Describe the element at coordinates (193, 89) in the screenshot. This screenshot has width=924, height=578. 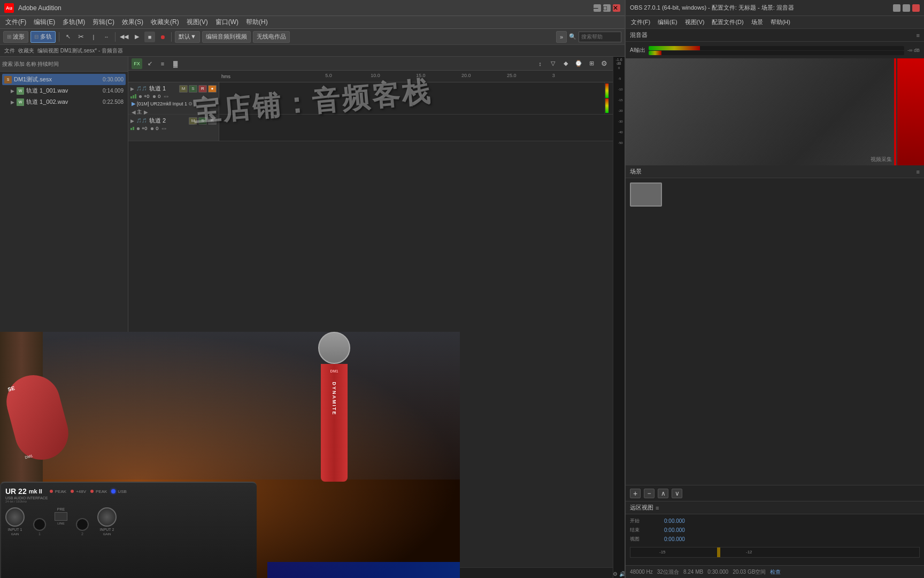
I see `track-1-solo: S` at that location.